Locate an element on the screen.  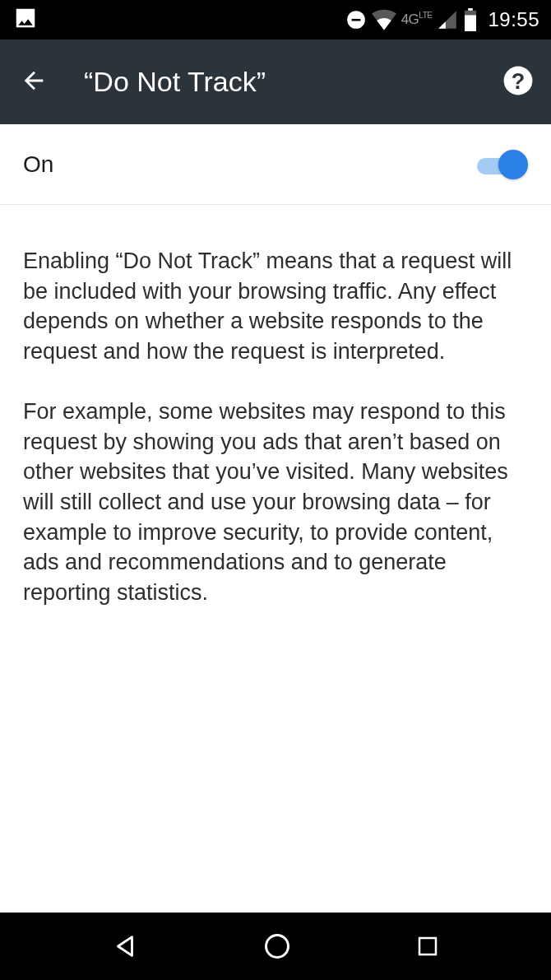
page-title: “Do Not Track” is located at coordinates (276, 82).